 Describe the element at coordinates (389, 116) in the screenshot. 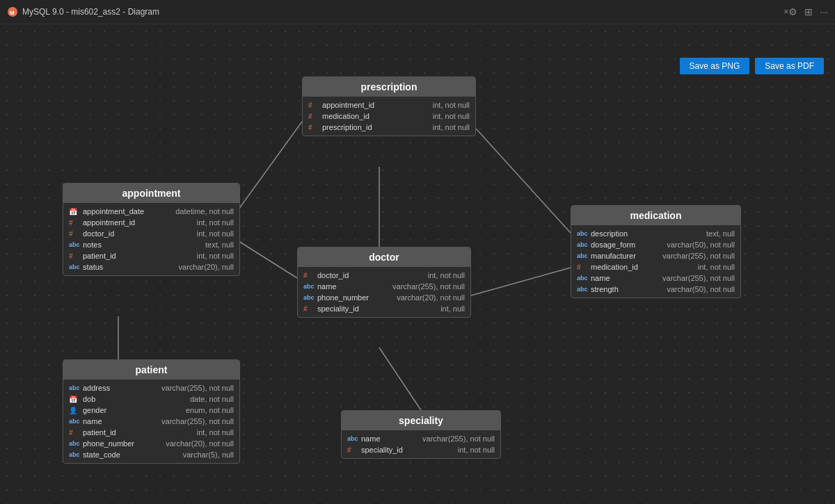

I see `prescription-body: # appointment_id int, not null # medicat…` at that location.